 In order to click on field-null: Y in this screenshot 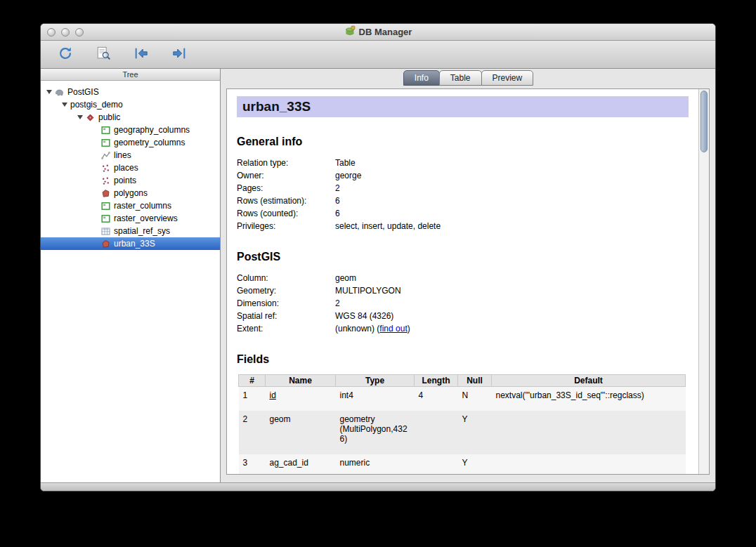, I will do `click(475, 433)`.